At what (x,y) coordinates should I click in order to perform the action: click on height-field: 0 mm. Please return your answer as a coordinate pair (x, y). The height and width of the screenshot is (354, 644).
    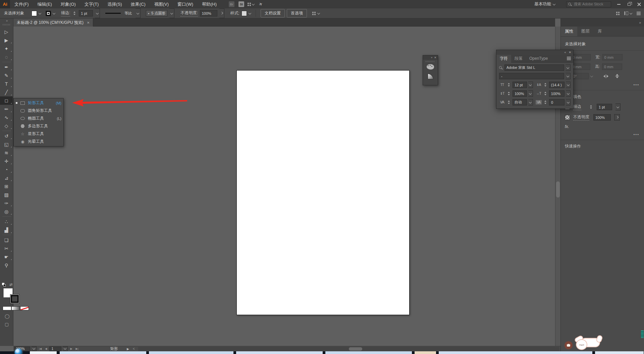
    Looking at the image, I should click on (612, 67).